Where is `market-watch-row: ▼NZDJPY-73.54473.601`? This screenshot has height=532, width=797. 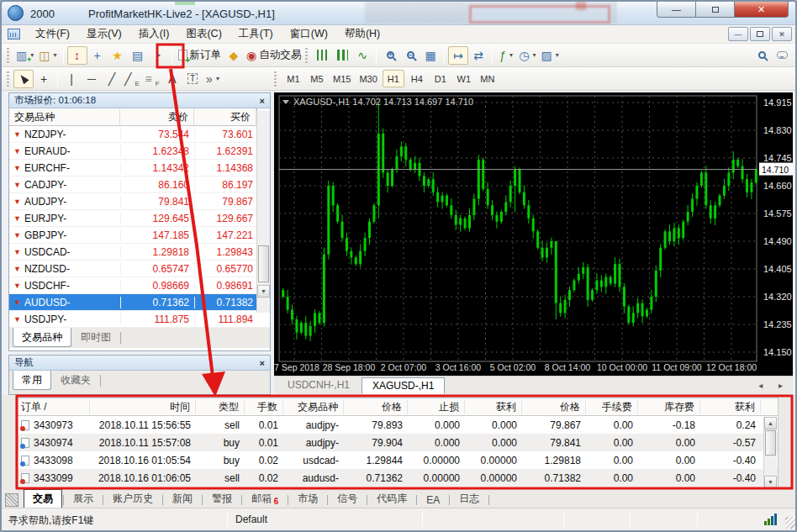 market-watch-row: ▼NZDJPY-73.54473.601 is located at coordinates (140, 134).